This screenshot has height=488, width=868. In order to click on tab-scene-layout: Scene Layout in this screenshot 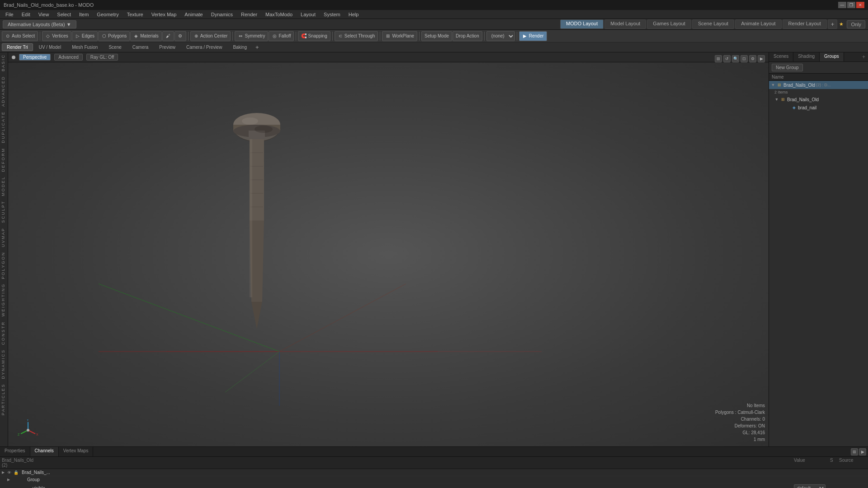, I will do `click(713, 24)`.